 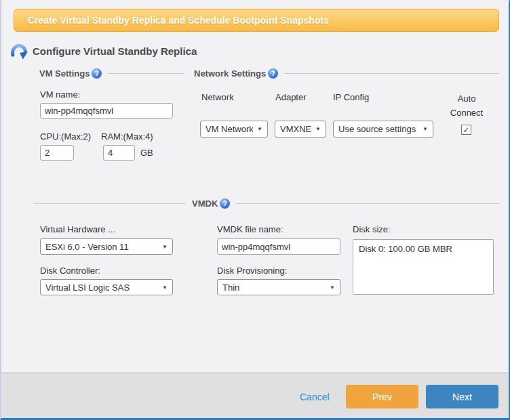 I want to click on adapter-dropdown: VMXNET3 ▼, so click(x=300, y=129).